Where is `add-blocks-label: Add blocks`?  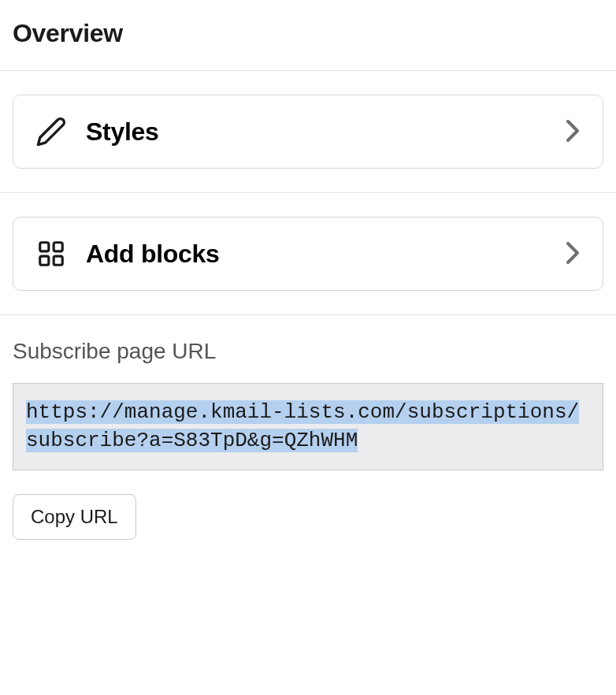
add-blocks-label: Add blocks is located at coordinates (325, 254).